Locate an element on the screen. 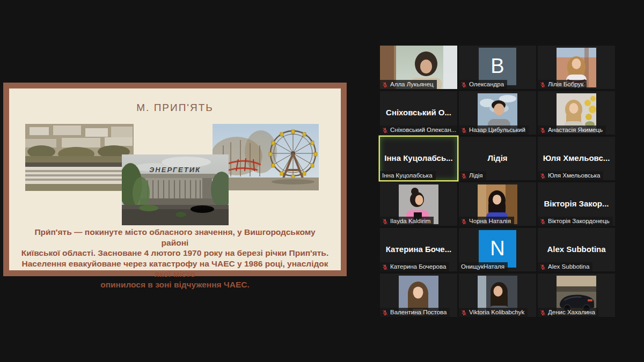 The height and width of the screenshot is (362, 644). participant-name-label: Вікторія Закордонець is located at coordinates (575, 221).